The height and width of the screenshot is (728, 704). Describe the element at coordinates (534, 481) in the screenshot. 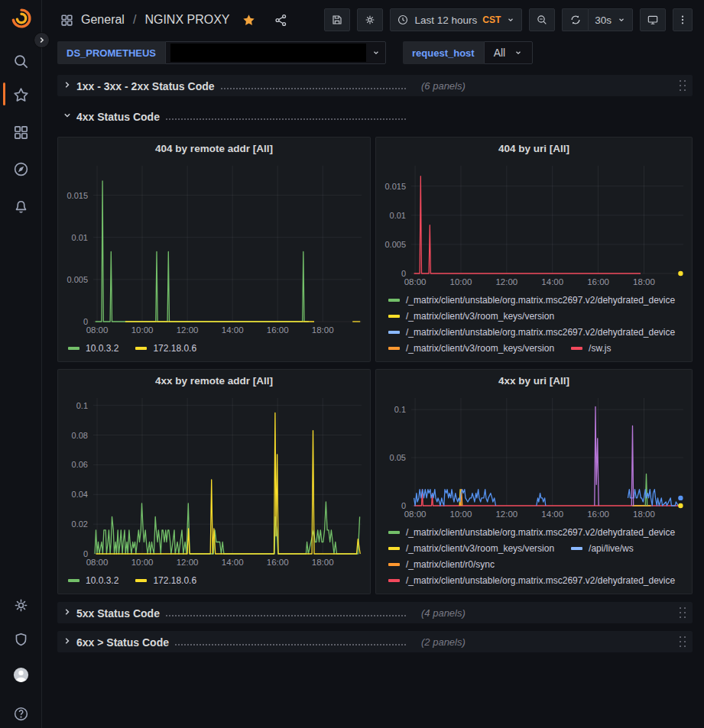

I see `panel-4xx-by-uri: 4xx by uri [All] 00.050.108:0010:0012:00…` at that location.